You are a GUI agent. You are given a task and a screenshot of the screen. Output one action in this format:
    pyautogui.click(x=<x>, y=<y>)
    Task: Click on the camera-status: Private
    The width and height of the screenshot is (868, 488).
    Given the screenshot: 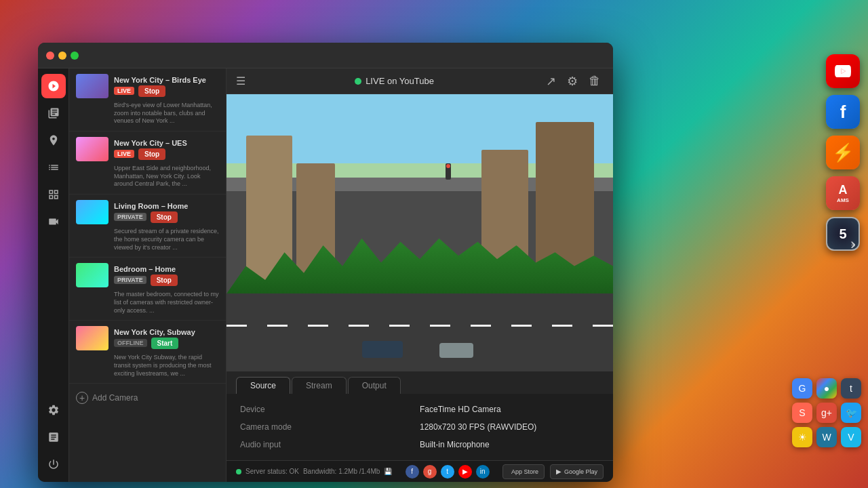 What is the action you would take?
    pyautogui.click(x=130, y=217)
    